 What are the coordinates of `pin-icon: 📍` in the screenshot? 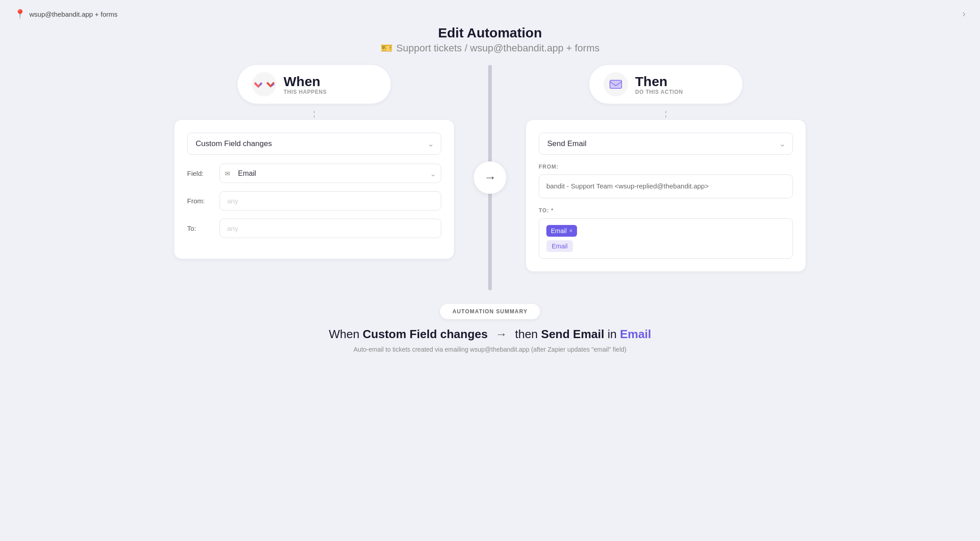 It's located at (20, 14).